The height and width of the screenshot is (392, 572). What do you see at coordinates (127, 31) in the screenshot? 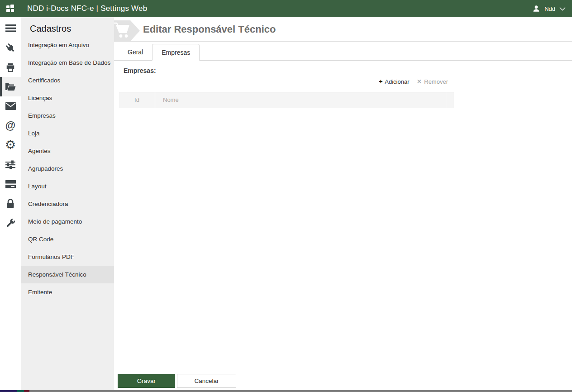
I see `cart-watermark-icon` at bounding box center [127, 31].